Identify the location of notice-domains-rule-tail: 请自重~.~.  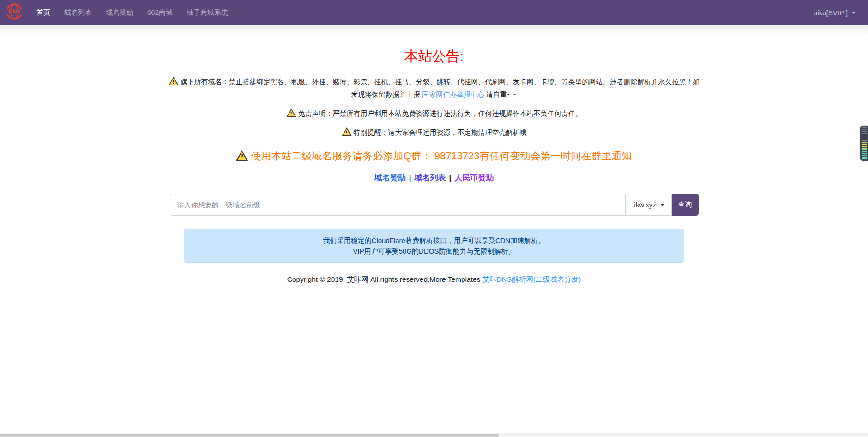
(500, 94).